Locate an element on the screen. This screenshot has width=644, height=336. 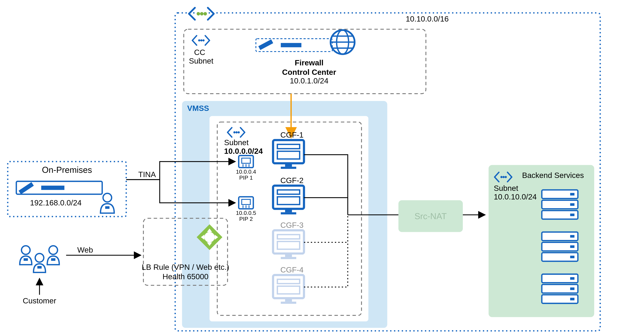
cgf-2-label: CGF-2 is located at coordinates (292, 180).